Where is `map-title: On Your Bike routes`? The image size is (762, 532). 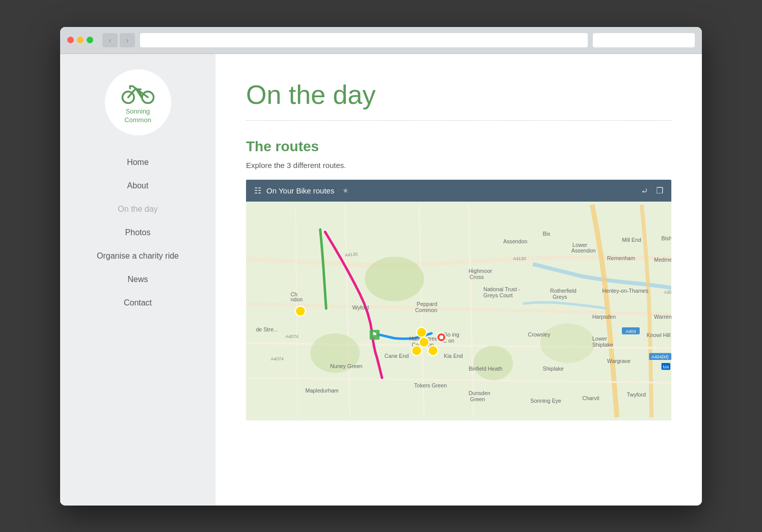 map-title: On Your Bike routes is located at coordinates (301, 190).